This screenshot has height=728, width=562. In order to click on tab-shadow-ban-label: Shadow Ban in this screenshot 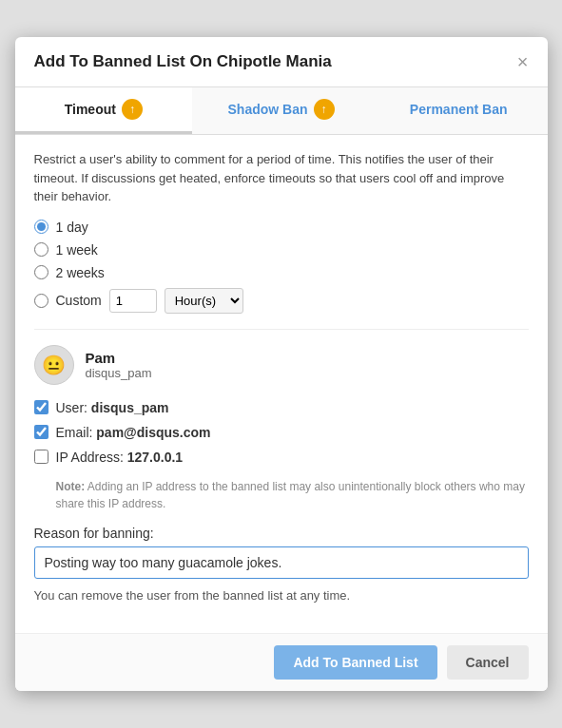, I will do `click(268, 109)`.